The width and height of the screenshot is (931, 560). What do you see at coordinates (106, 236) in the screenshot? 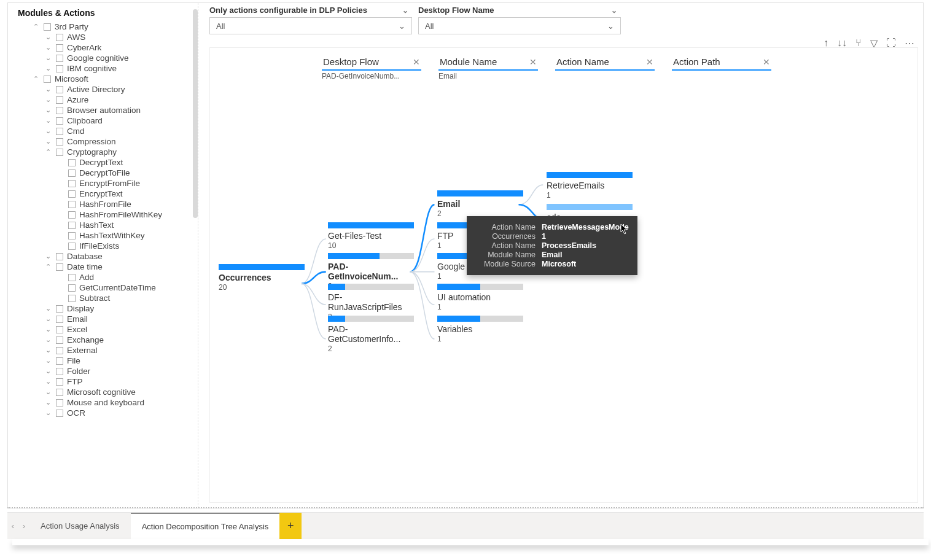
I see `tree-item: HashTextWithKey` at bounding box center [106, 236].